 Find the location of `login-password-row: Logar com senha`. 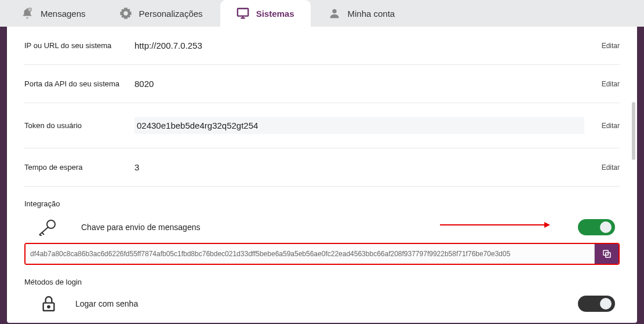

login-password-row: Logar com senha is located at coordinates (322, 300).